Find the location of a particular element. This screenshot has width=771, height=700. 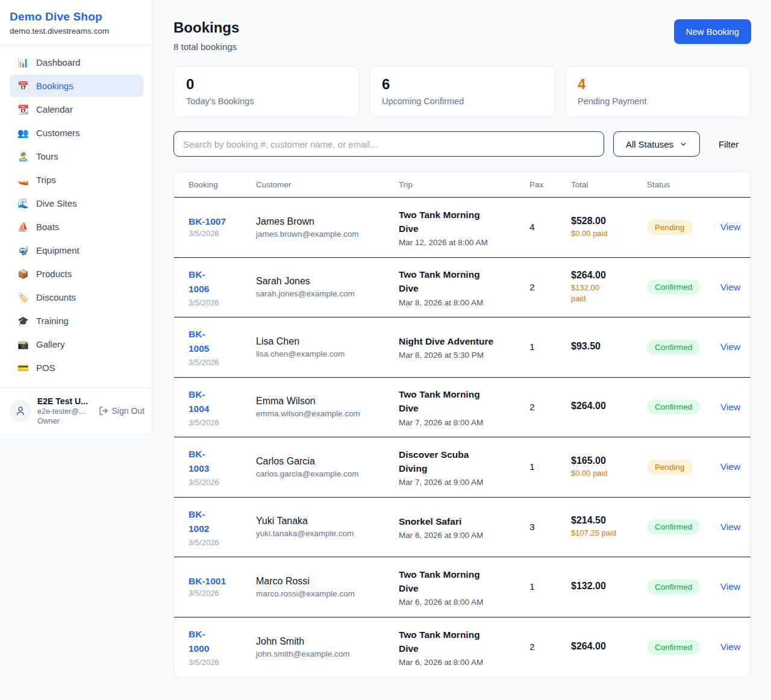

avatar is located at coordinates (20, 411).